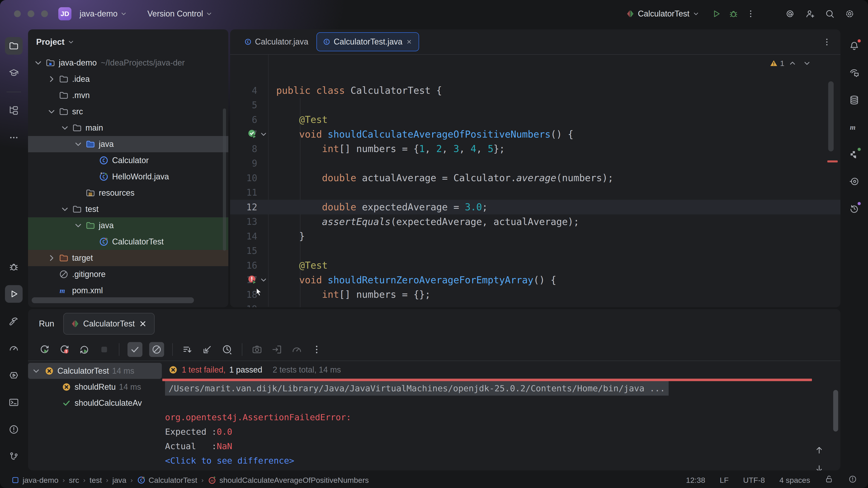  I want to click on code-line-11: 11, so click(535, 193).